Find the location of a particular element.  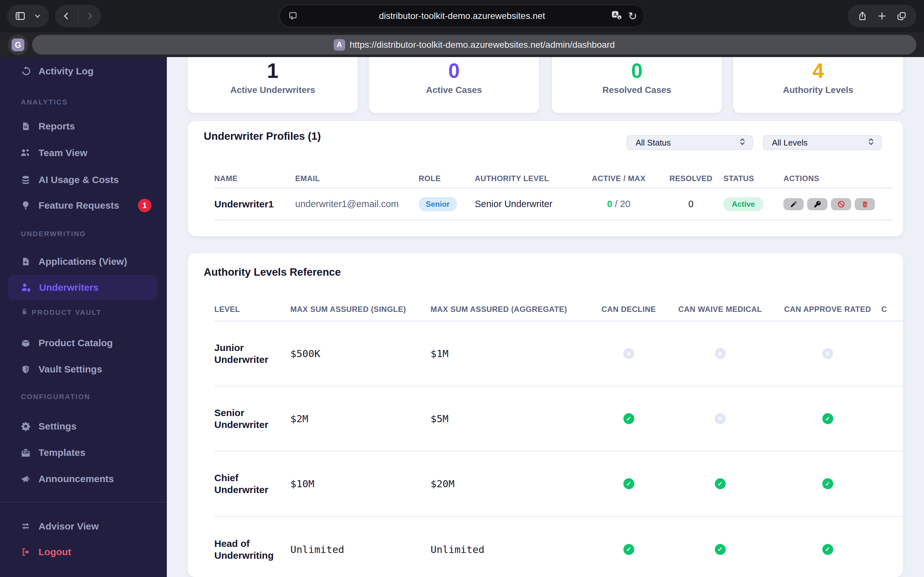

active-tab: distributor-toolkit-demo.azurewebsites.n… is located at coordinates (462, 16).